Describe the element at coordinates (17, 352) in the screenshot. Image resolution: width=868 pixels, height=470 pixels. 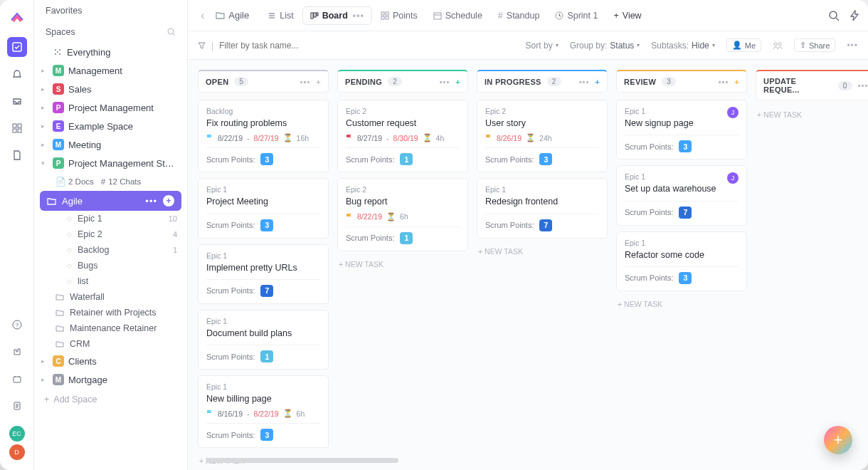
I see `rail-goals-icon` at that location.